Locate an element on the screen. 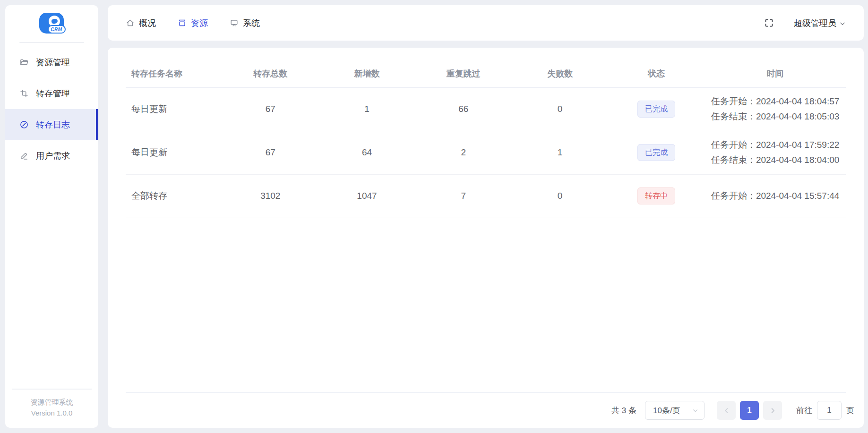 Image resolution: width=868 pixels, height=433 pixels. cell-skipped: 2 is located at coordinates (464, 153).